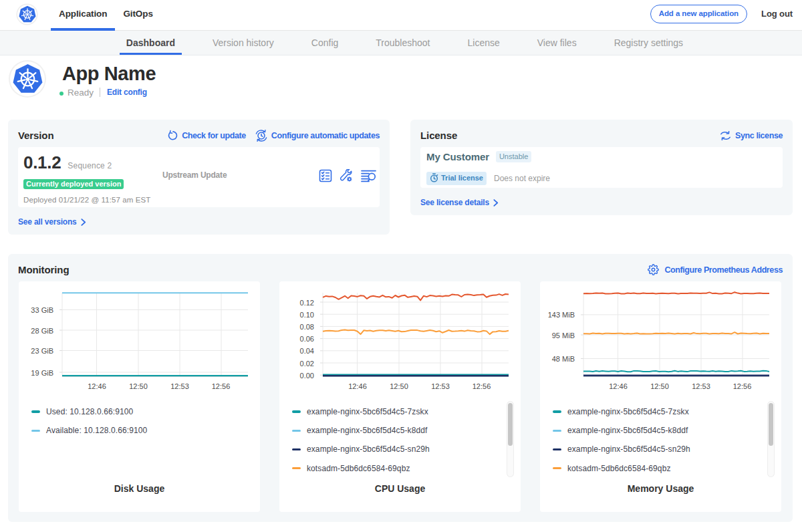  Describe the element at coordinates (42, 351) in the screenshot. I see `svg-text: 23 GiB` at that location.